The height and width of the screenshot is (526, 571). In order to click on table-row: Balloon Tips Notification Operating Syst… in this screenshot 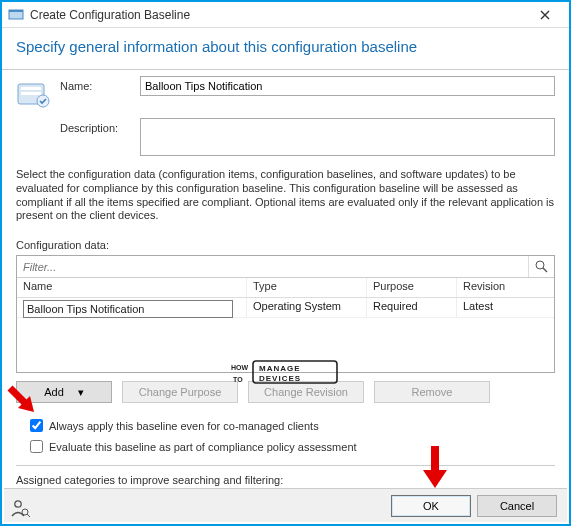, I will do `click(286, 308)`.